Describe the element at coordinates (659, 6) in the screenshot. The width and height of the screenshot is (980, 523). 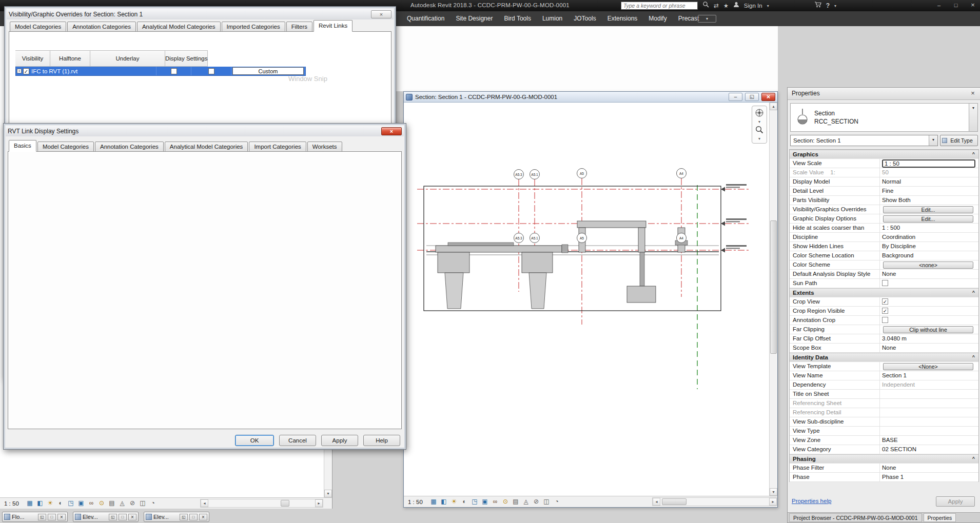
I see `search-input` at that location.